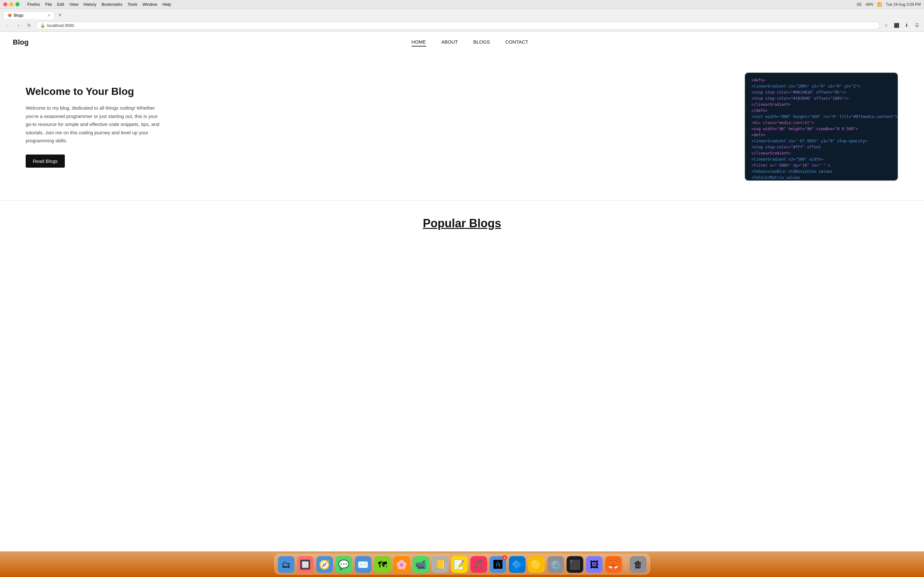 The width and height of the screenshot is (924, 577). Describe the element at coordinates (5, 5) in the screenshot. I see `close-button` at that location.